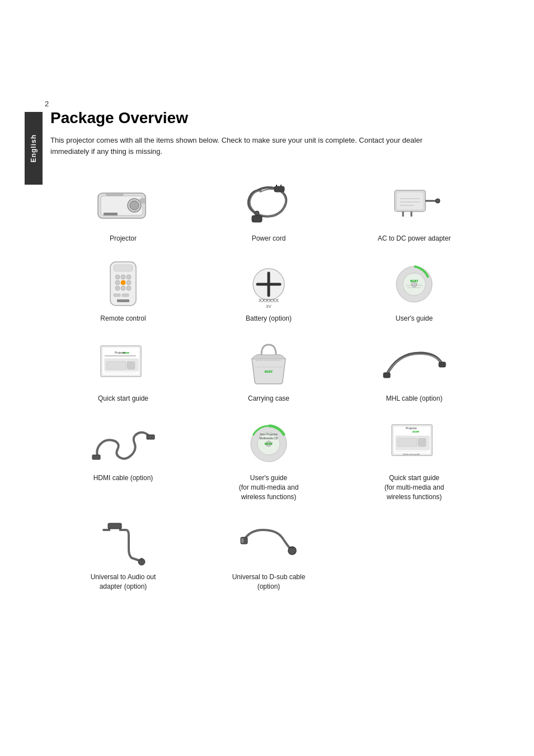 The width and height of the screenshot is (534, 756). What do you see at coordinates (414, 444) in the screenshot?
I see `quick-start-guide-multimedia-image: acer Projector Quick start guide` at bounding box center [414, 444].